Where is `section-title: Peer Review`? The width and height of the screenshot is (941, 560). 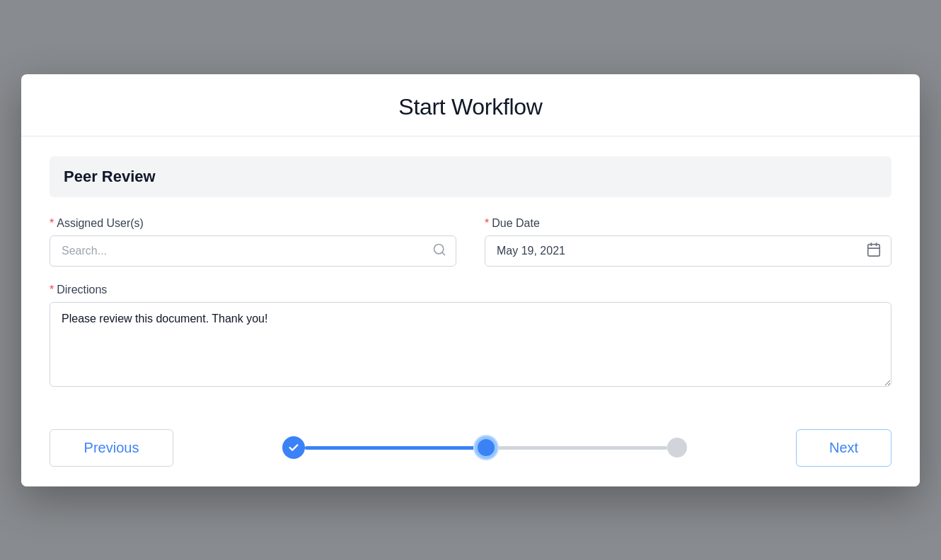 section-title: Peer Review is located at coordinates (110, 177).